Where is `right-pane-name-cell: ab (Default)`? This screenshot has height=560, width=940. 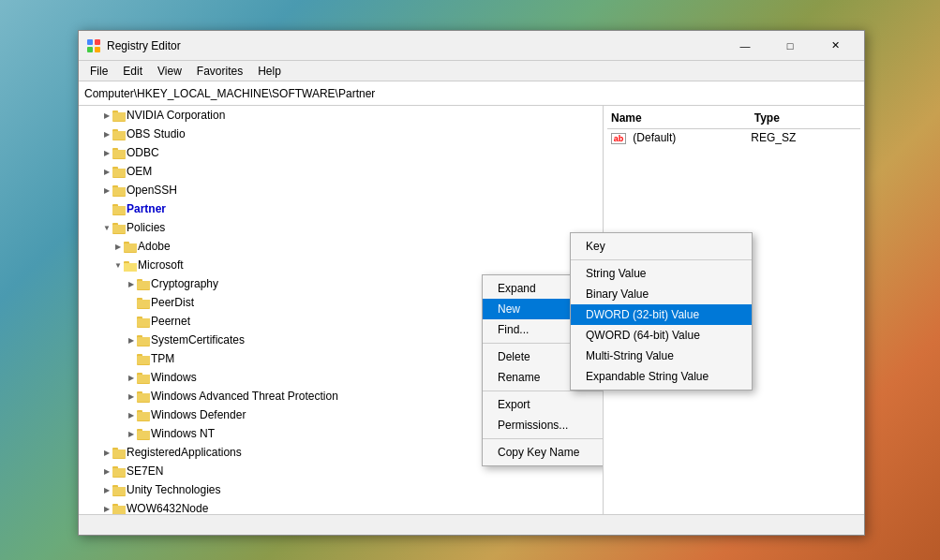 right-pane-name-cell: ab (Default) is located at coordinates (643, 138).